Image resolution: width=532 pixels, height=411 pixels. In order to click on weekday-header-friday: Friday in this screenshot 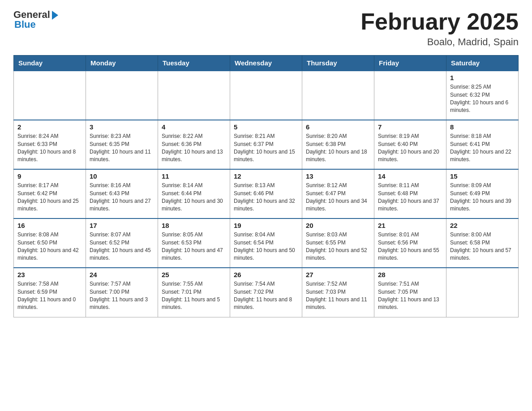, I will do `click(410, 64)`.